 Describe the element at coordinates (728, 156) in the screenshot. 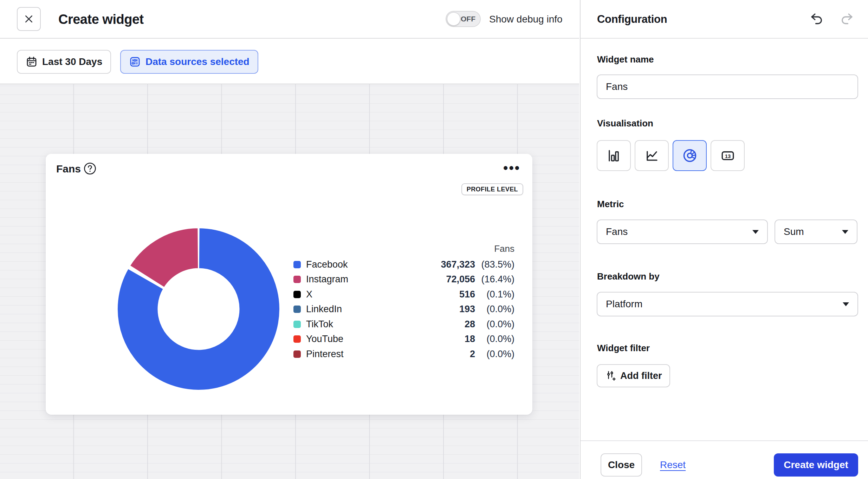

I see `number-card-icon: 13` at that location.